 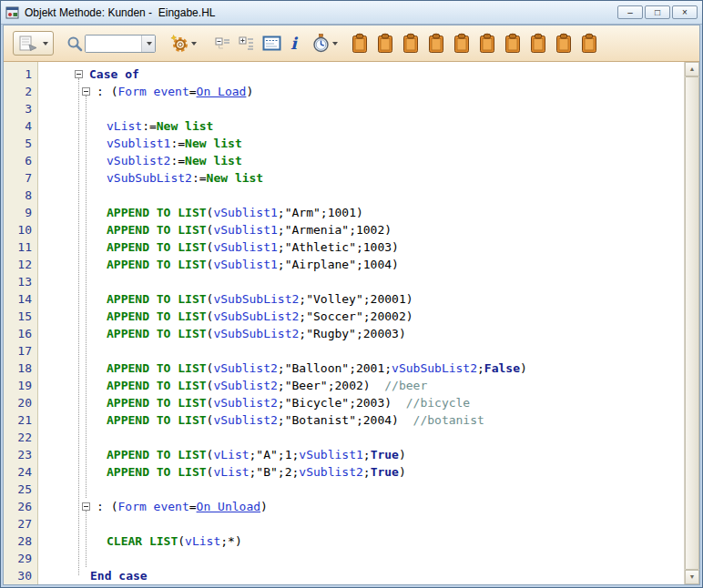 What do you see at coordinates (692, 323) in the screenshot?
I see `vertical-scrollbar: ▲ ▼` at bounding box center [692, 323].